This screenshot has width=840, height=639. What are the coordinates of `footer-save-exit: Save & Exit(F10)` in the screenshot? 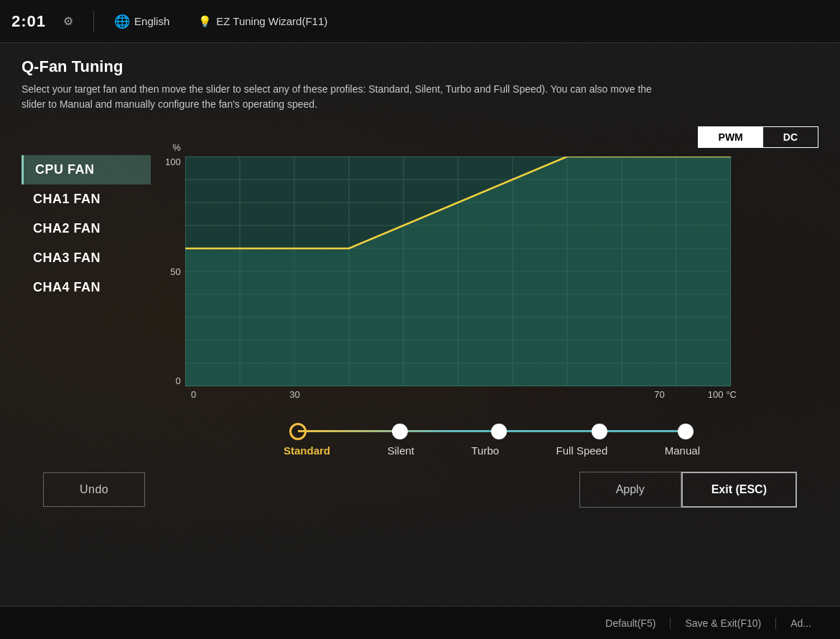 It's located at (724, 623).